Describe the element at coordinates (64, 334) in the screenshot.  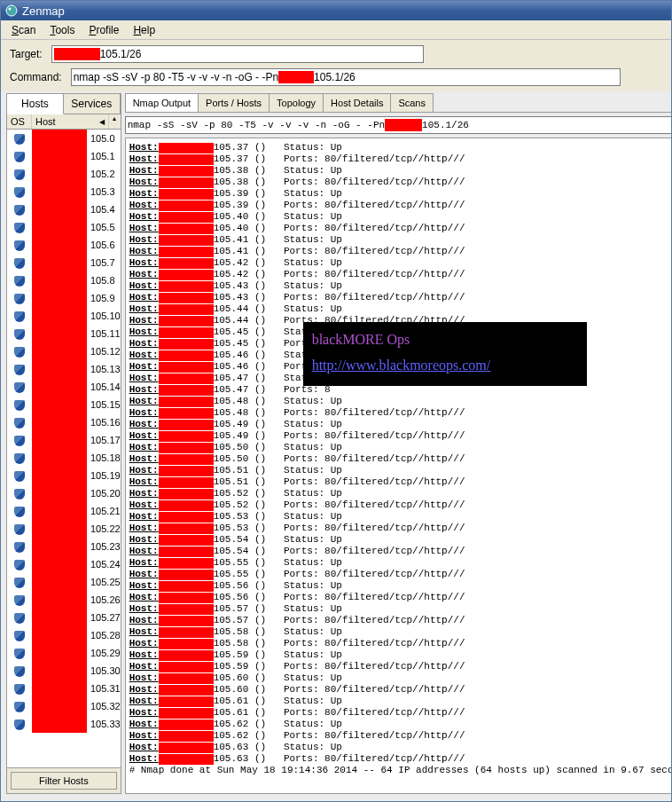
I see `host-row: 105.11` at that location.